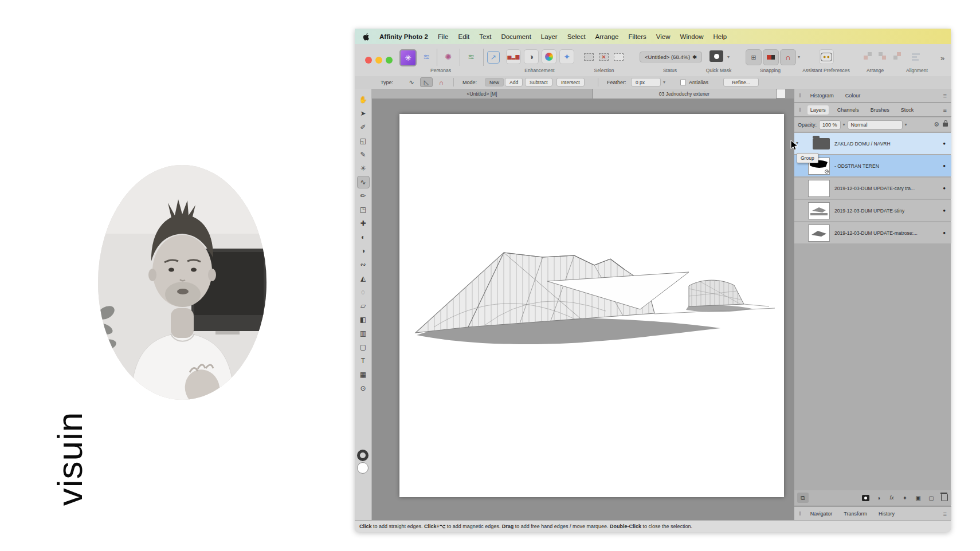  I want to click on polygonal-type-icon: ◺, so click(426, 82).